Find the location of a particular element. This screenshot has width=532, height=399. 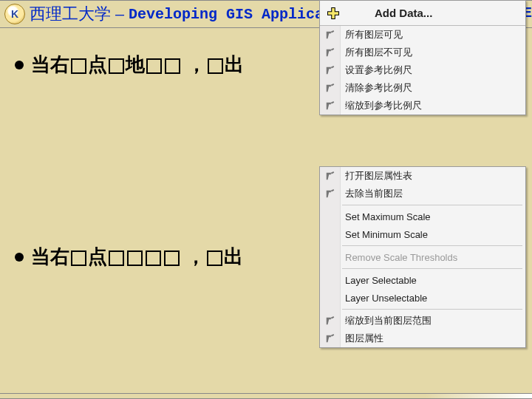

menu-item-set-min-scale: Set Minimum Scale is located at coordinates (423, 234).